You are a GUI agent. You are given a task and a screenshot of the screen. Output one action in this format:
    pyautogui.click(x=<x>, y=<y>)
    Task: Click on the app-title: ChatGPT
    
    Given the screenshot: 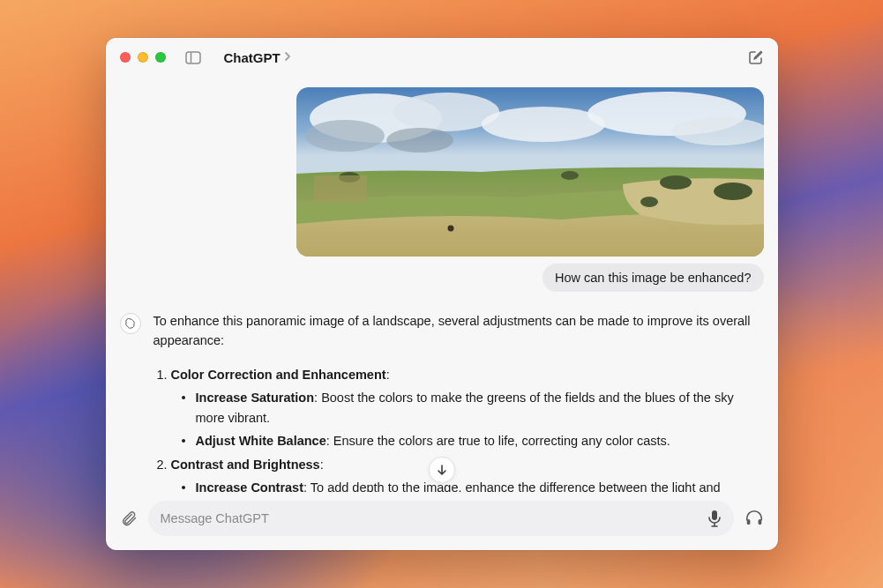 What is the action you would take?
    pyautogui.click(x=252, y=58)
    